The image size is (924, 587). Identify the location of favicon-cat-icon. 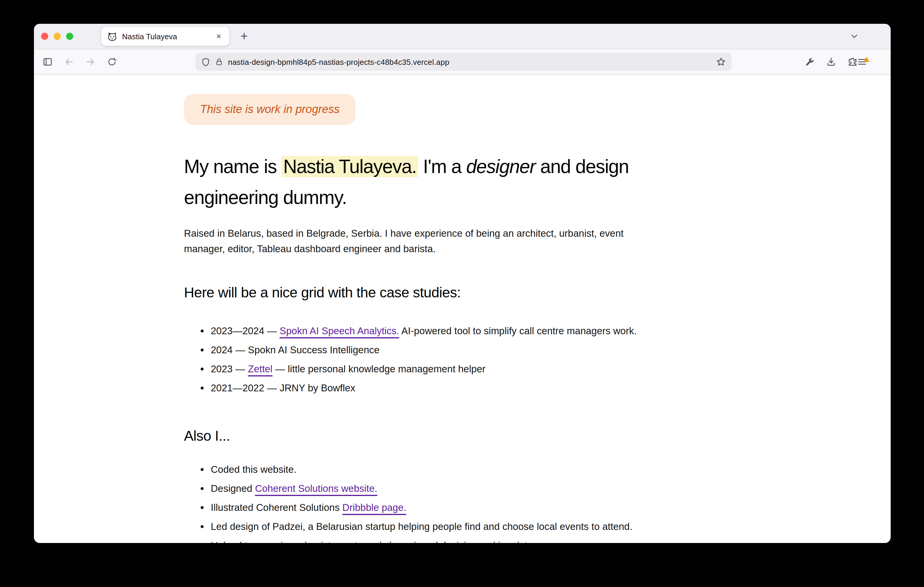
(112, 36).